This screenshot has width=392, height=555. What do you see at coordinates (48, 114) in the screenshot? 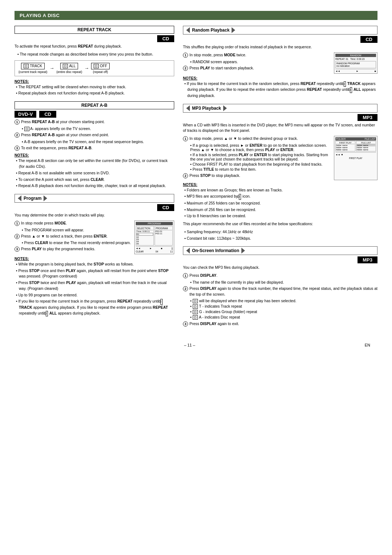
I see `repeat-ab-badge-cd: CD` at bounding box center [48, 114].